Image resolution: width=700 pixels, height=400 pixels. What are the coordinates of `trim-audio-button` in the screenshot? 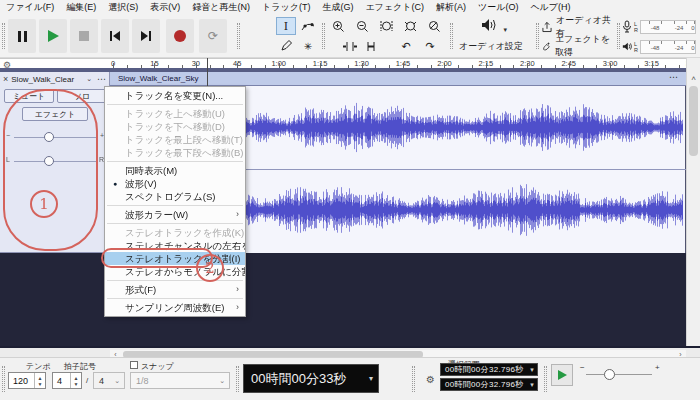 It's located at (350, 46).